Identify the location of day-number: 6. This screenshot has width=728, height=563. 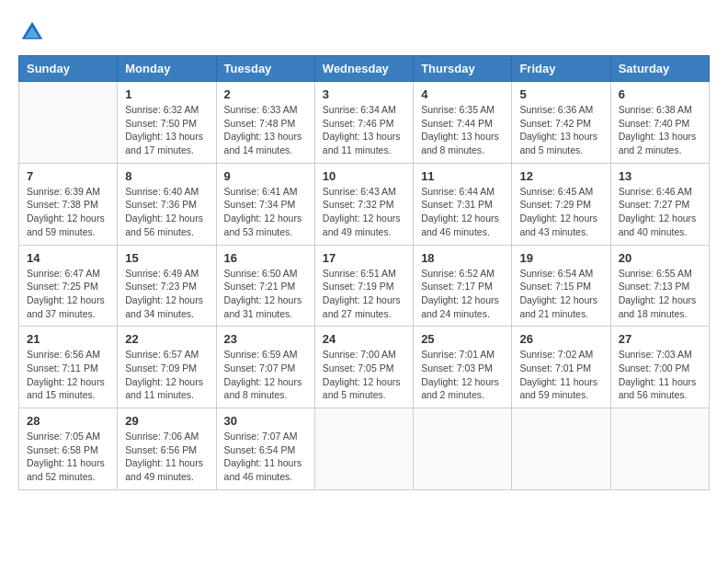
(660, 94).